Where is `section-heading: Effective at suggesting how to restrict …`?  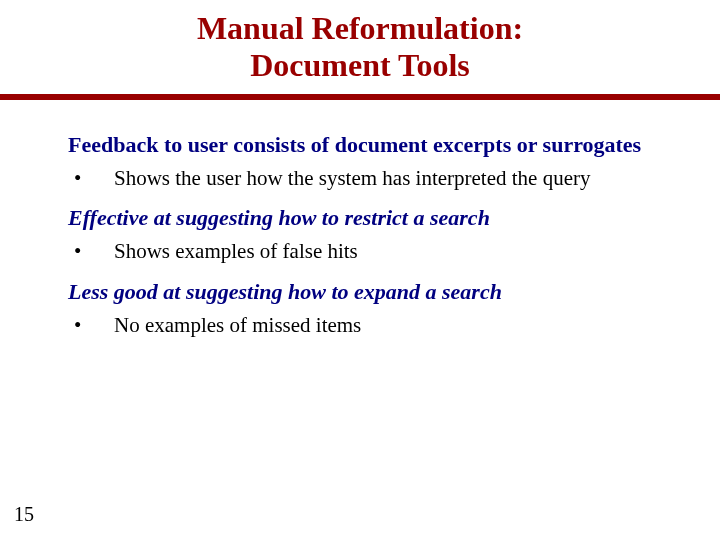 section-heading: Effective at suggesting how to restrict … is located at coordinates (374, 218).